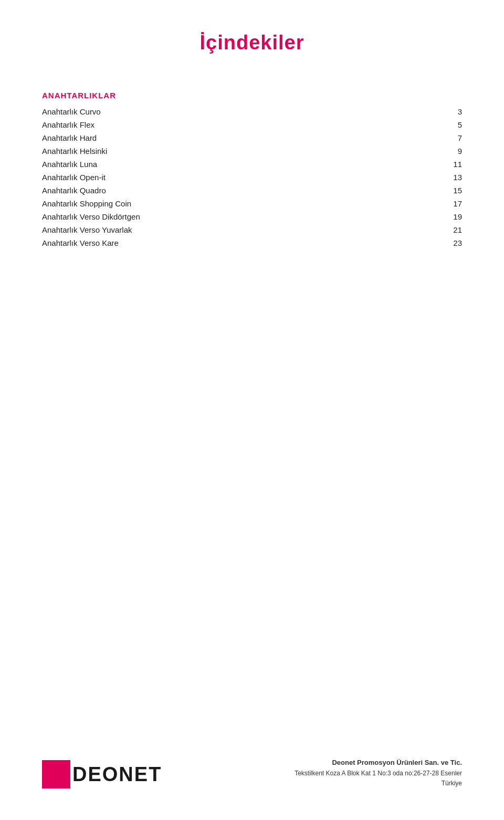  I want to click on toc-row: Anahtarlık Luna11, so click(252, 164).